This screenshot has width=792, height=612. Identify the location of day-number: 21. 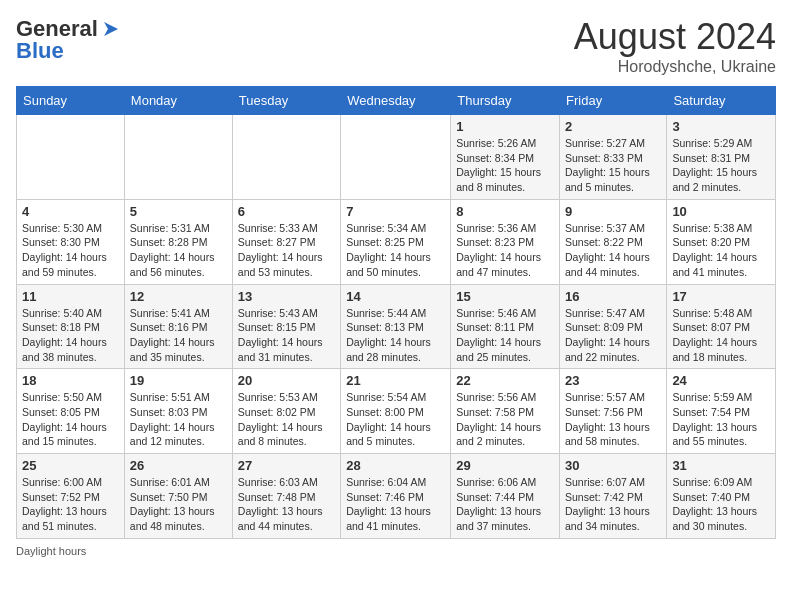
(396, 380).